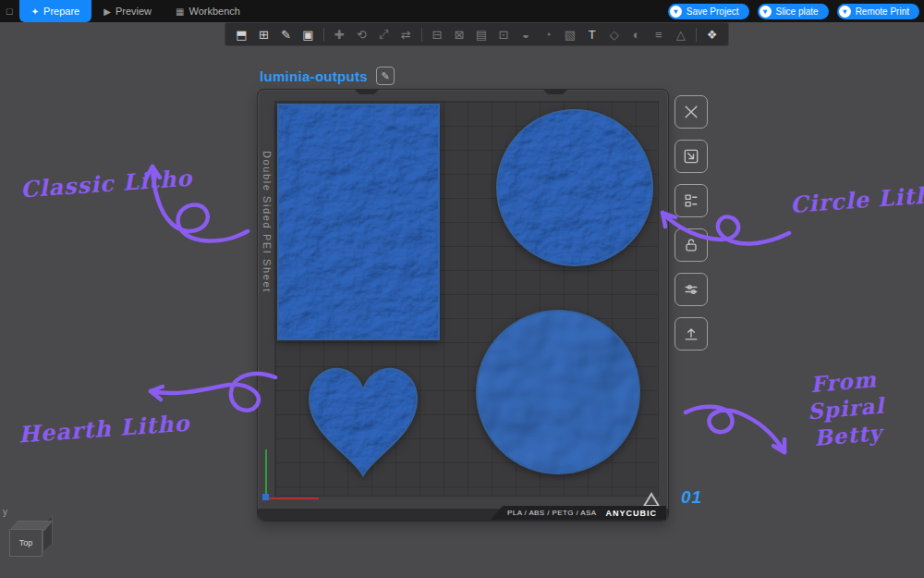 The image size is (924, 578). Describe the element at coordinates (578, 512) in the screenshot. I see `plate-settings-tab: PLA / ABS / PETG / ASA ANYCUBIC` at that location.